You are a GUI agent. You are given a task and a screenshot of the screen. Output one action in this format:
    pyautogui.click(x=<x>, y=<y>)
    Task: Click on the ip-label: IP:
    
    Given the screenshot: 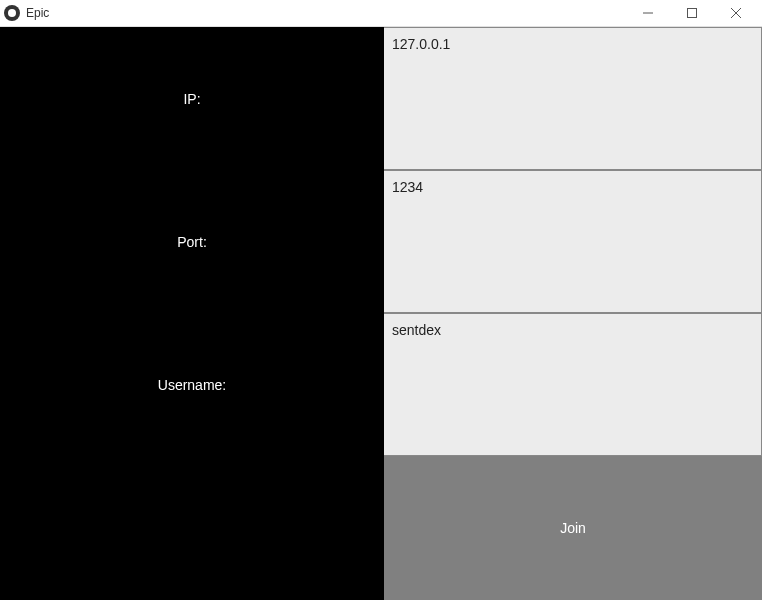 What is the action you would take?
    pyautogui.click(x=192, y=98)
    